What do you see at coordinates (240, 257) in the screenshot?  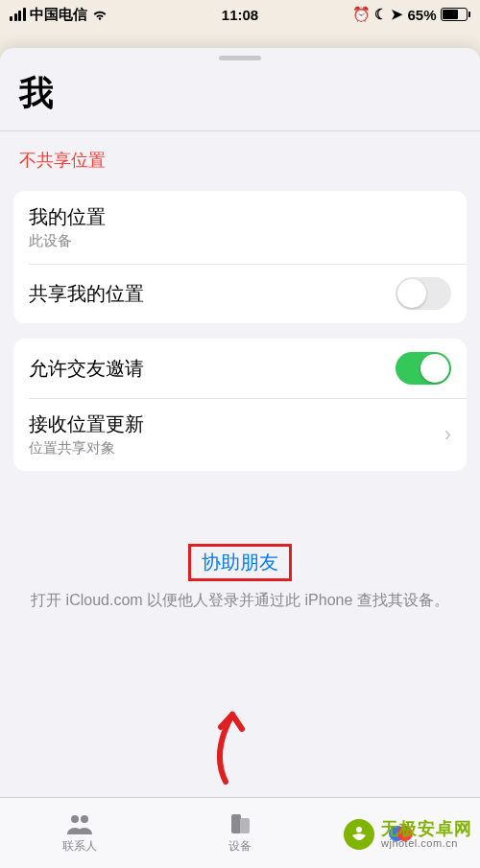 I see `settings-group-location: 我的位置 此设备 共享我的位置` at bounding box center [240, 257].